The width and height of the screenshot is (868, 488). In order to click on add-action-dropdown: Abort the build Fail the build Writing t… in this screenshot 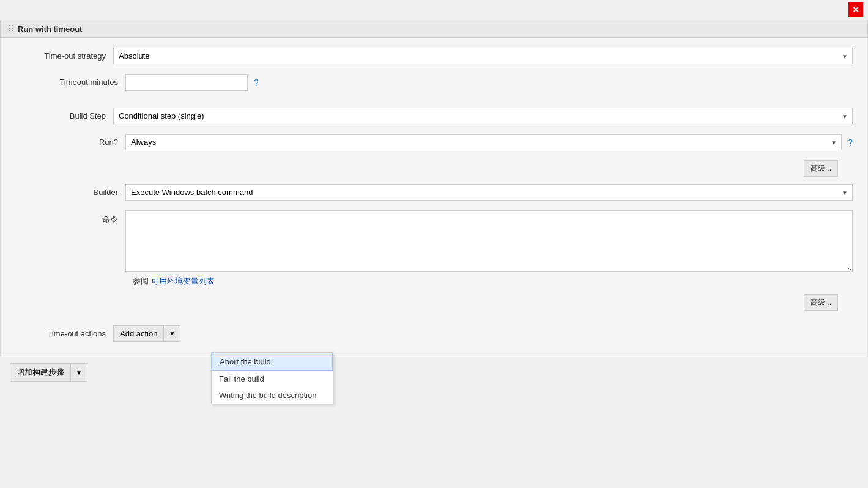, I will do `click(272, 378)`.